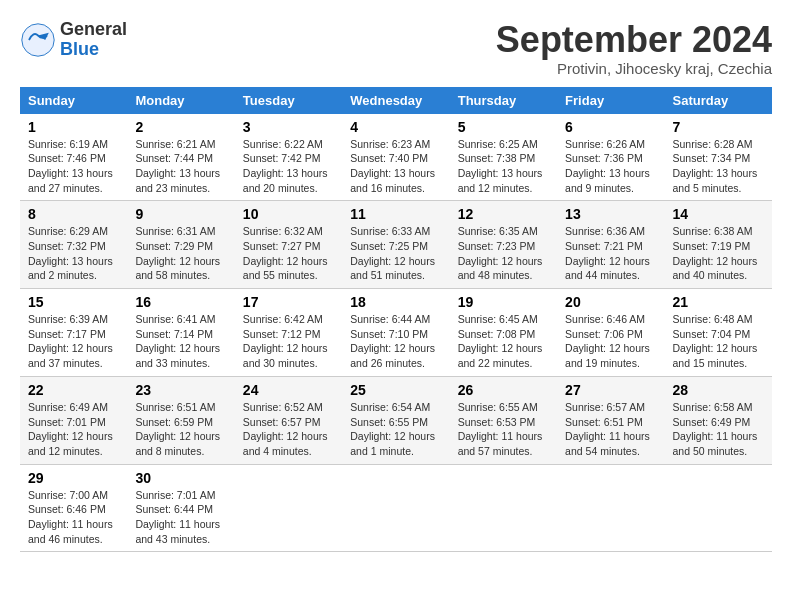 The width and height of the screenshot is (792, 612). I want to click on day-number: 22, so click(74, 390).